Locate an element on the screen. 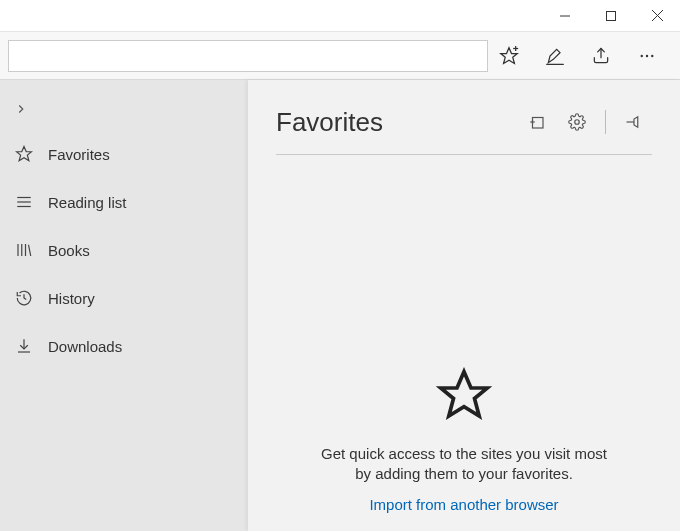 Image resolution: width=680 pixels, height=531 pixels. reading-list-icon is located at coordinates (24, 202).